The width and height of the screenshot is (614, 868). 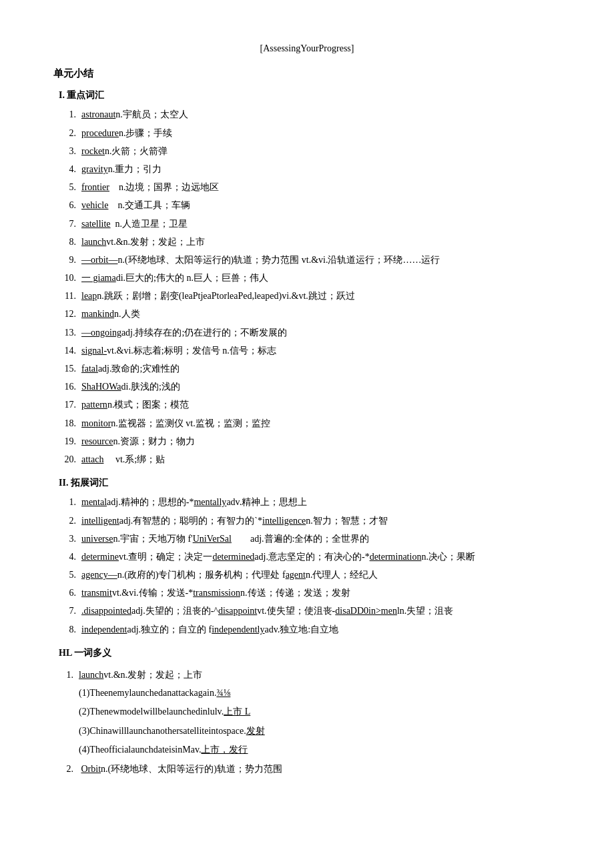 I want to click on section-hl: HL 一词多义 1. launchvt.&n.发射；发起；上市 (1)Theen…, so click(x=307, y=711).